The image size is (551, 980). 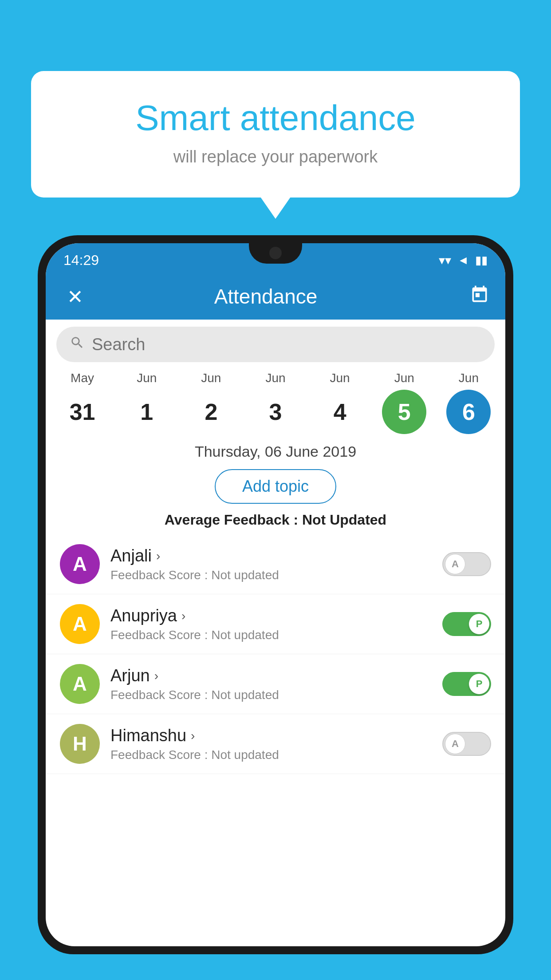 What do you see at coordinates (287, 344) in the screenshot?
I see `search-input` at bounding box center [287, 344].